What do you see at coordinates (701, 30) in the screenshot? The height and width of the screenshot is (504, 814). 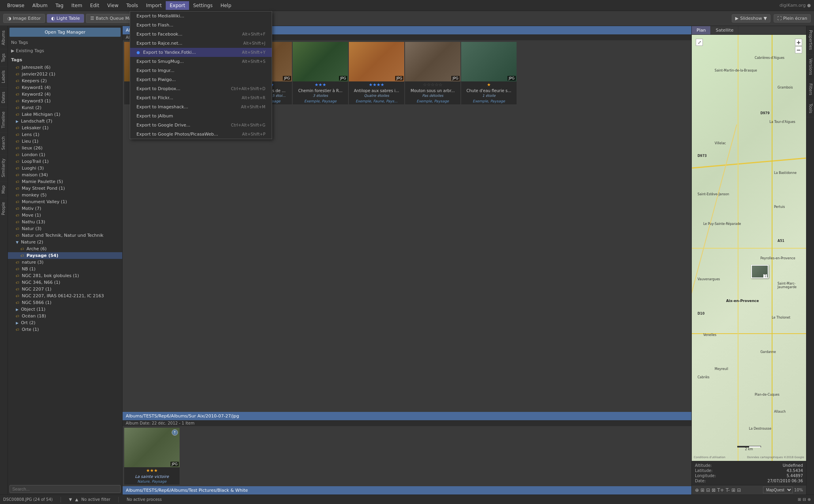 I see `map-tab-plan: Plan` at bounding box center [701, 30].